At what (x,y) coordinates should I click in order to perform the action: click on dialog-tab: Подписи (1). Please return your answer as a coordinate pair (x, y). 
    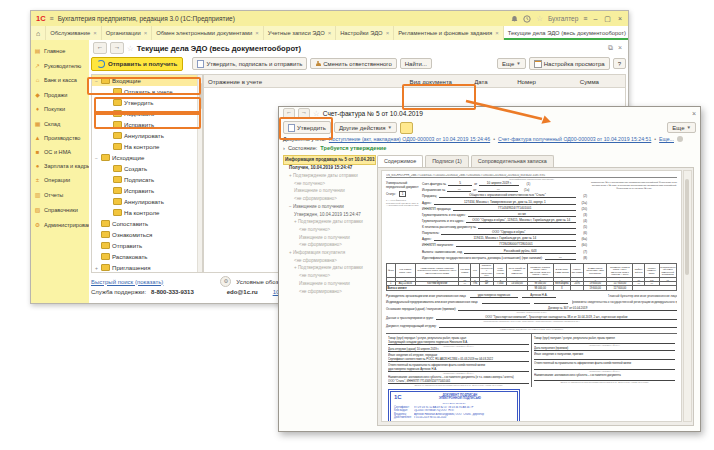
    Looking at the image, I should click on (447, 161).